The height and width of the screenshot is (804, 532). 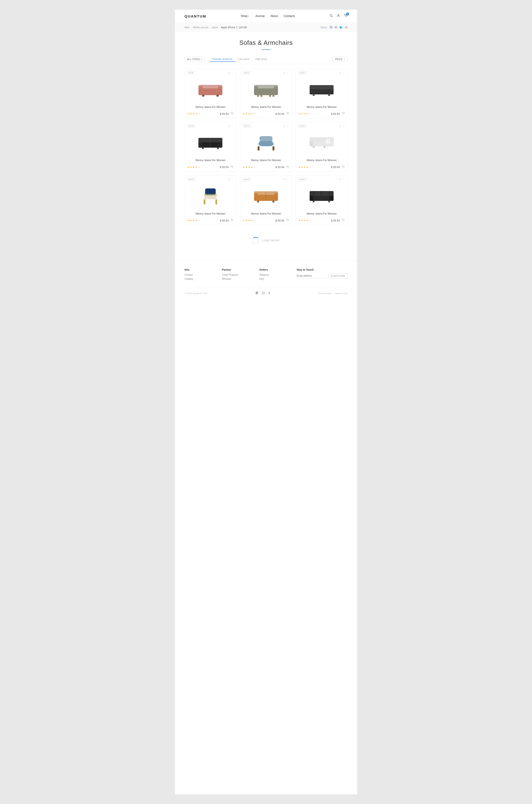 I want to click on product-price: $ 69.94, so click(x=224, y=221).